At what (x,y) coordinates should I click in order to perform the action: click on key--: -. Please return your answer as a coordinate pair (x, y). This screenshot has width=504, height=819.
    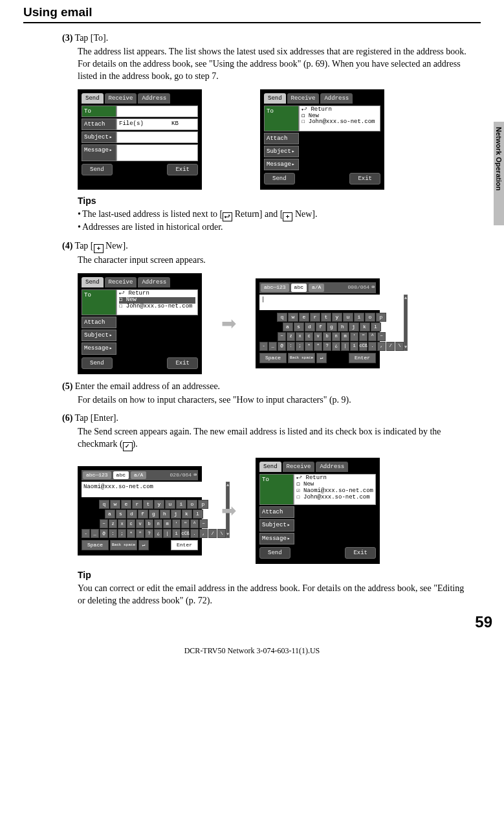
    Looking at the image, I should click on (85, 533).